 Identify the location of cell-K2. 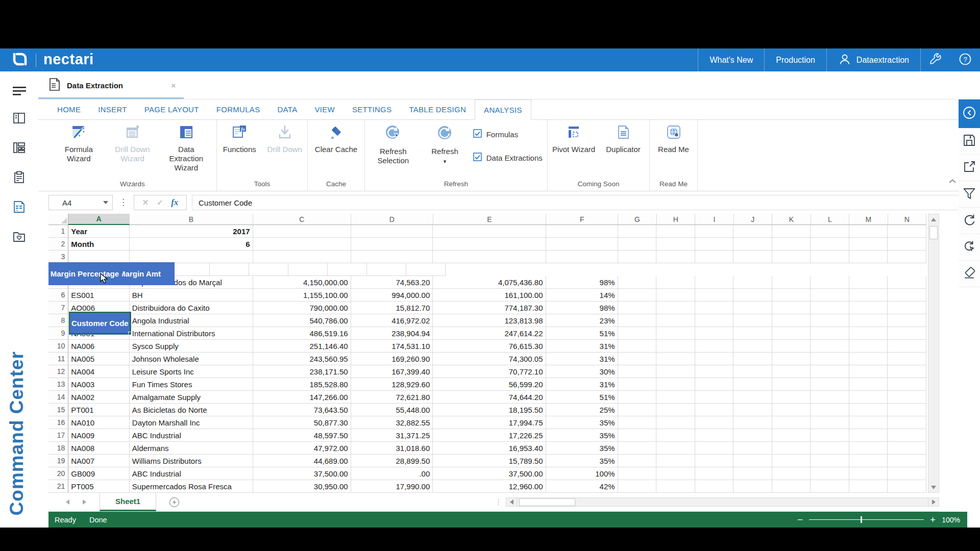
(792, 244).